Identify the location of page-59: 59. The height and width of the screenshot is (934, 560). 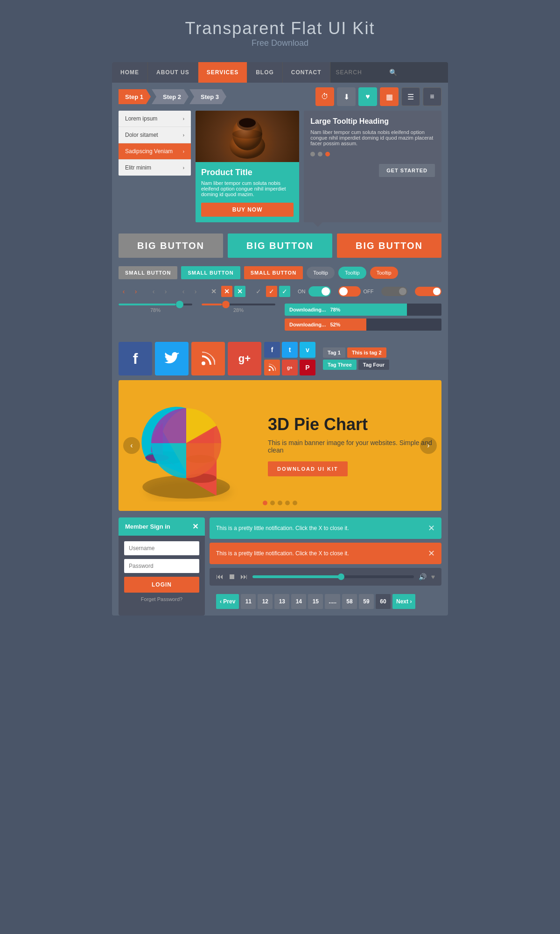
(366, 601).